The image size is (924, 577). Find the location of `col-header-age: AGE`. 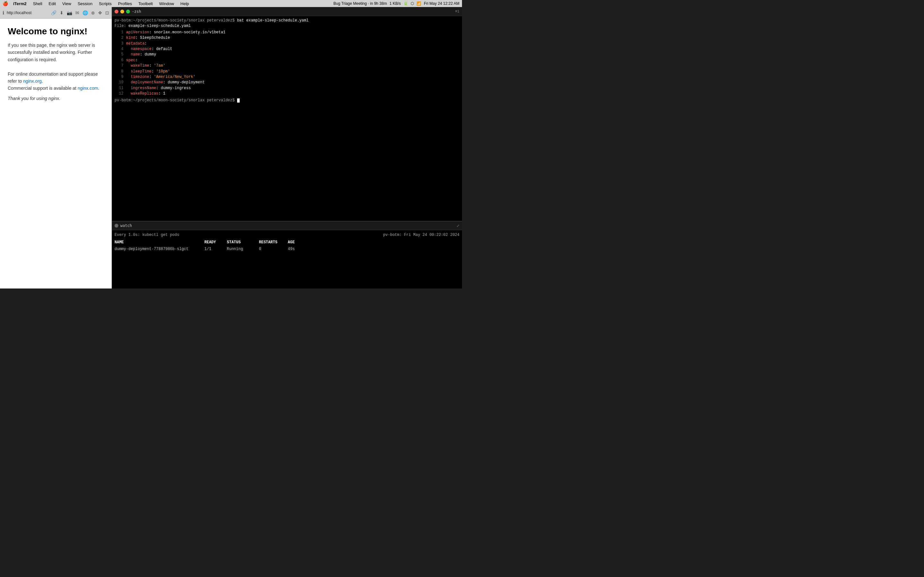

col-header-age: AGE is located at coordinates (297, 242).